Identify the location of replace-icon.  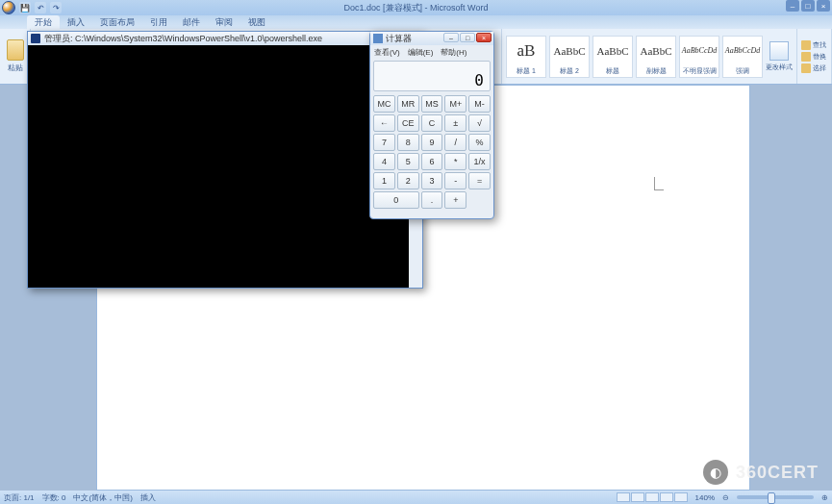
(806, 57).